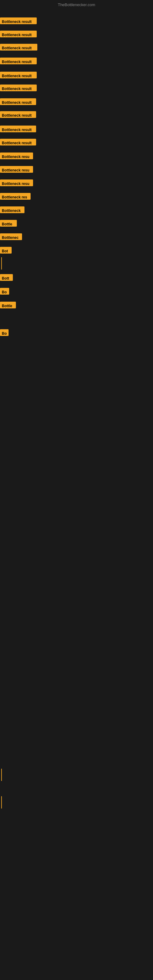  Describe the element at coordinates (18, 21) in the screenshot. I see `bottleneck-badge-1: Bottleneck result` at that location.